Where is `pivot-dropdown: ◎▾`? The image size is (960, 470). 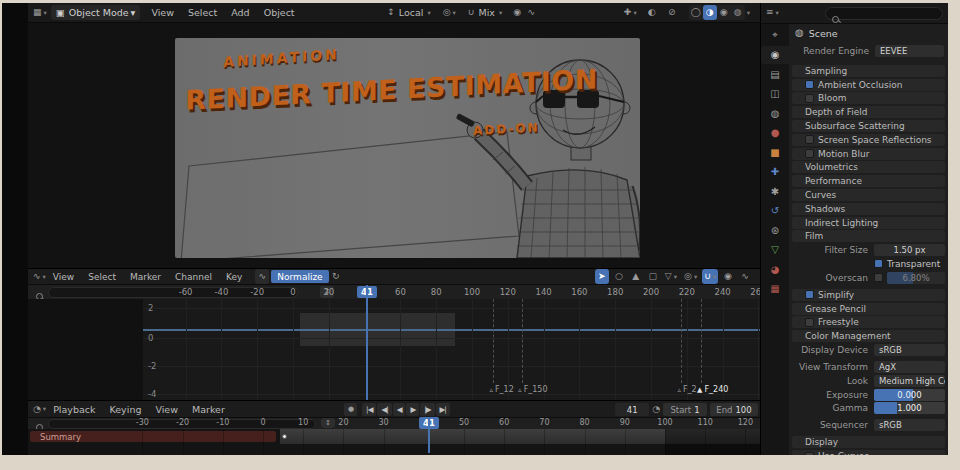 pivot-dropdown: ◎▾ is located at coordinates (690, 276).